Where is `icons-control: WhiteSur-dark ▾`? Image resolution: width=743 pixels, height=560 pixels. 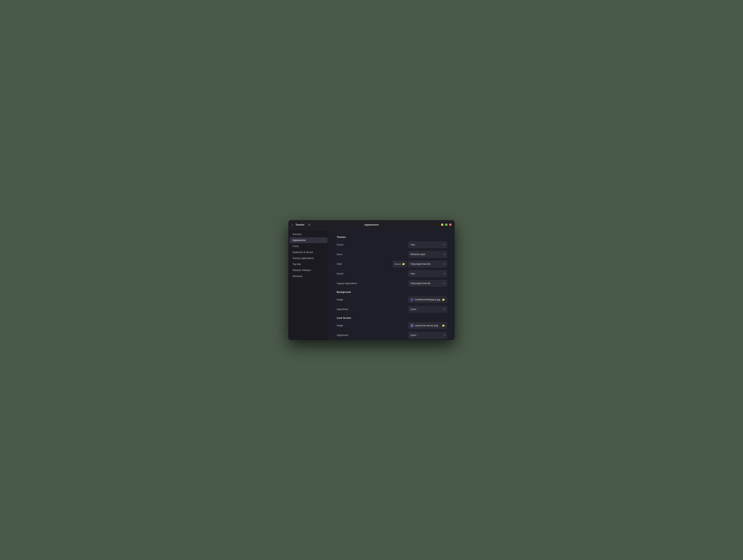
icons-control: WhiteSur-dark ▾ is located at coordinates (428, 254).